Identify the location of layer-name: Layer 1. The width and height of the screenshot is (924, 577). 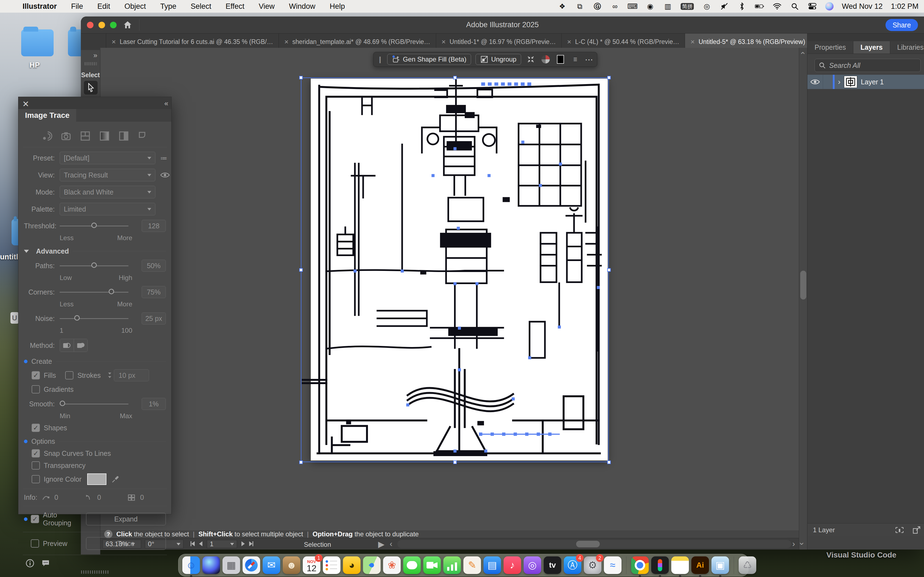
(872, 82).